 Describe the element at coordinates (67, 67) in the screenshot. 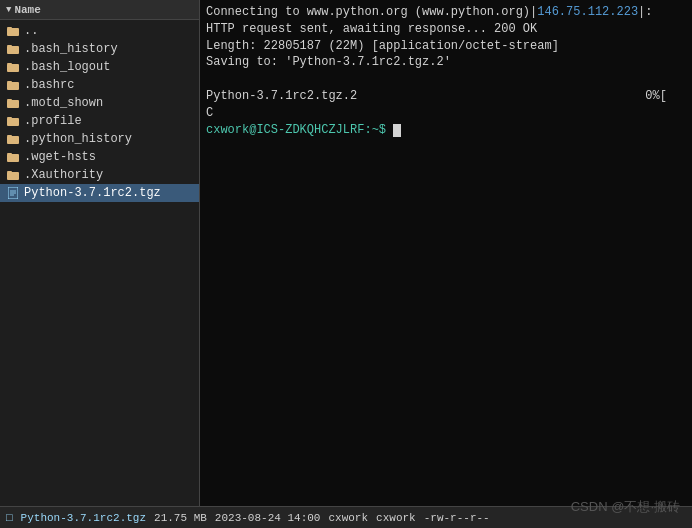

I see `file-item-name: .bash_logout` at that location.